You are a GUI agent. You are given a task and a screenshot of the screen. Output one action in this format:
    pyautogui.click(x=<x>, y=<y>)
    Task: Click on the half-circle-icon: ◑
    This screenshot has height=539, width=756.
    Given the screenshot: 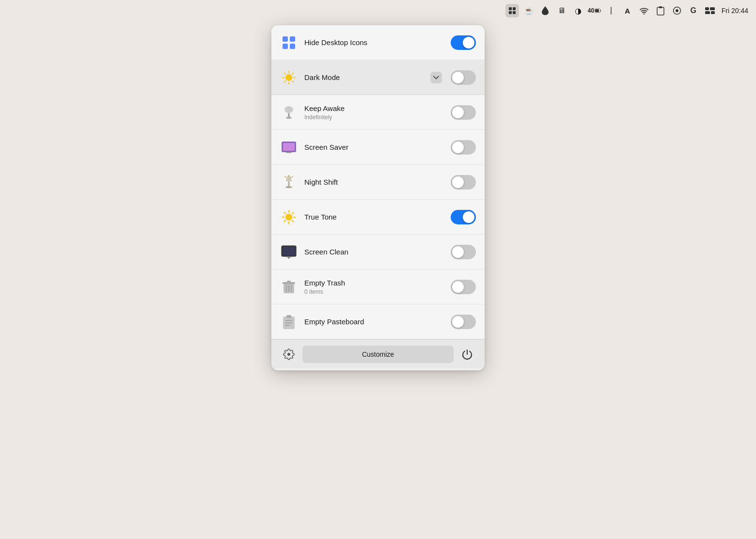 What is the action you would take?
    pyautogui.click(x=578, y=11)
    